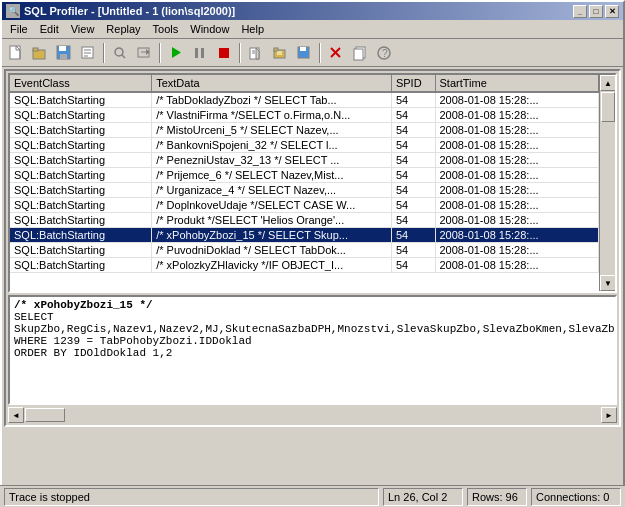  I want to click on menu-replay: Replay, so click(123, 29).